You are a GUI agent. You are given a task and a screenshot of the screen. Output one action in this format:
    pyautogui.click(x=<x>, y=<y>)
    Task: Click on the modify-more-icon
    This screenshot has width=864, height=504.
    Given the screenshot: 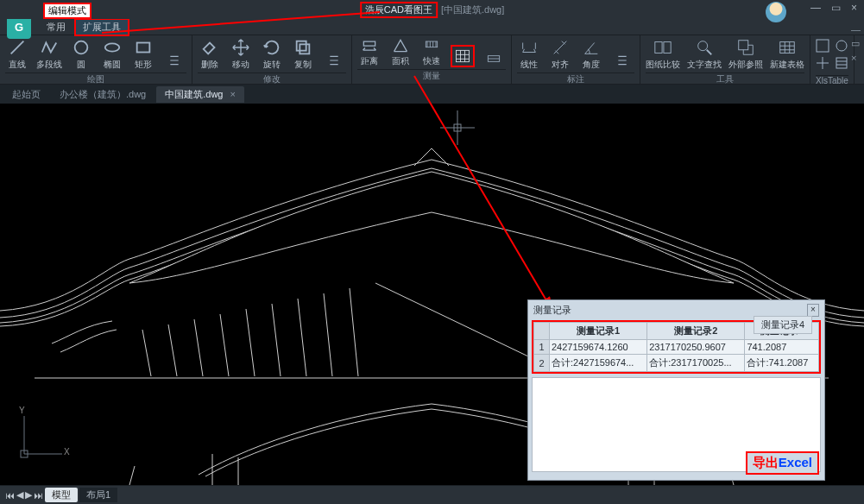 What is the action you would take?
    pyautogui.click(x=334, y=60)
    